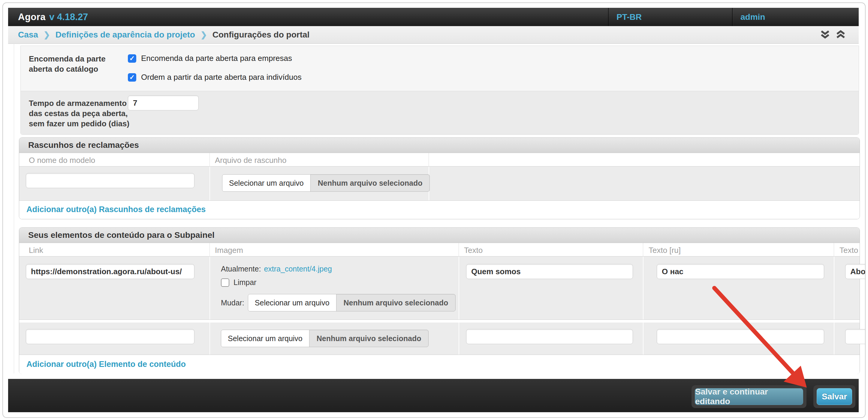 Image resolution: width=868 pixels, height=420 pixels. I want to click on breadcrumb-current: Configurações do portal, so click(261, 35).